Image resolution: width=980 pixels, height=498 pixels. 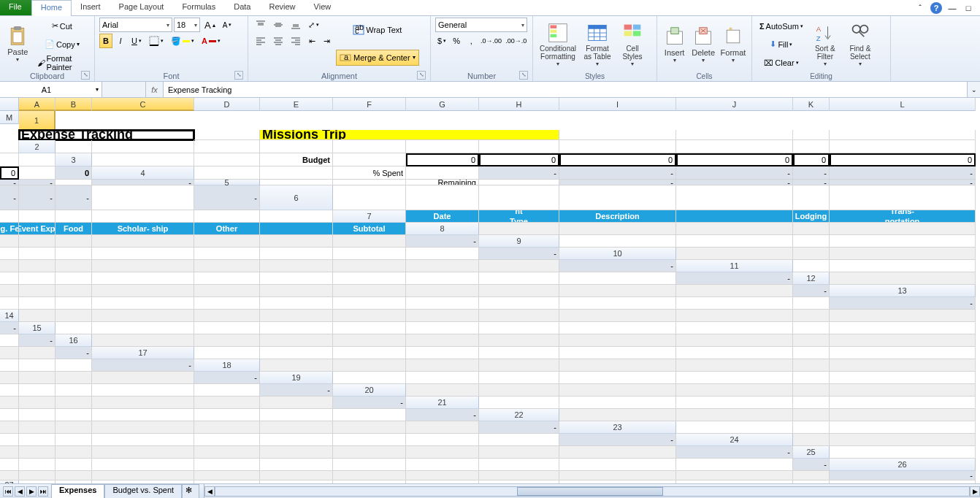 I want to click on col-header-M: M, so click(x=9, y=118).